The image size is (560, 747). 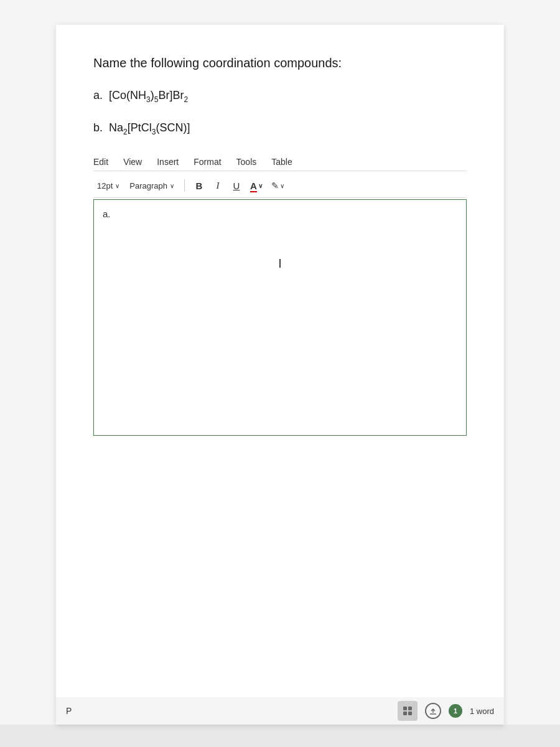 What do you see at coordinates (68, 711) in the screenshot?
I see `page-indicator: P` at bounding box center [68, 711].